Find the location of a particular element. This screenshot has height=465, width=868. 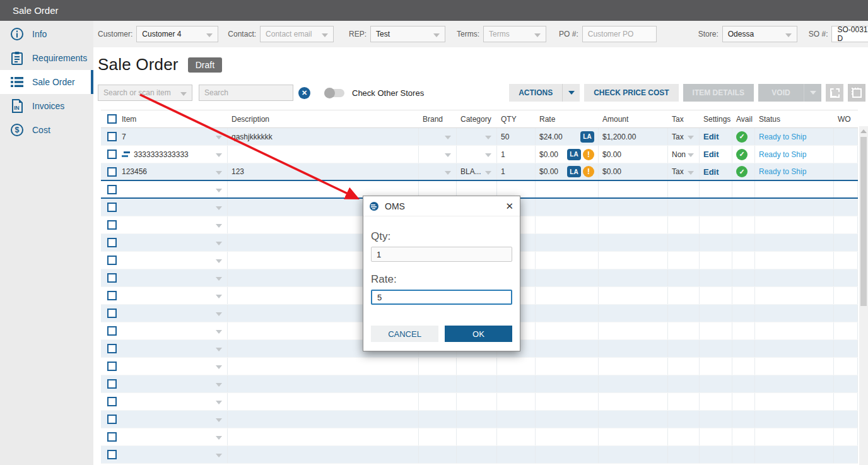

rate-field: 5 is located at coordinates (442, 297).